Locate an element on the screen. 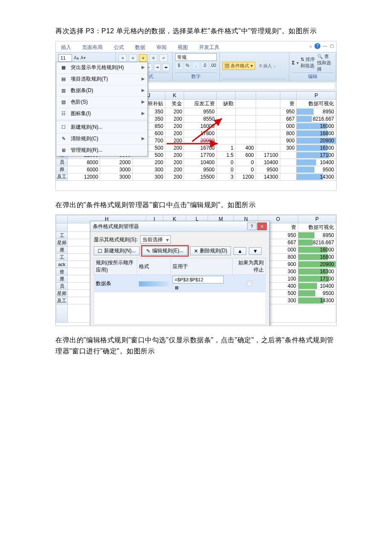 The height and width of the screenshot is (555, 392). delete-rule-button: ✕删除规则(D) is located at coordinates (210, 251).